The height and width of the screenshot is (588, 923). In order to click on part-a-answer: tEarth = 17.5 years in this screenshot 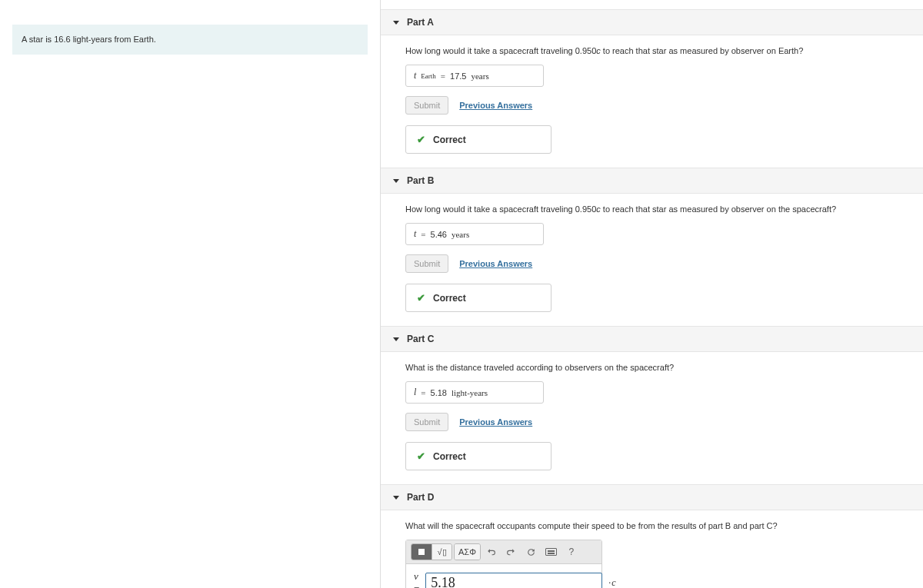, I will do `click(475, 75)`.